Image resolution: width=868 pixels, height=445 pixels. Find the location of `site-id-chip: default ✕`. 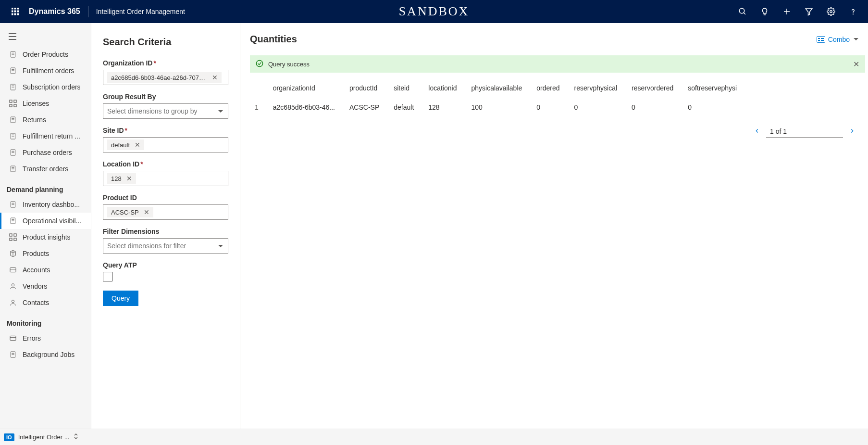

site-id-chip: default ✕ is located at coordinates (126, 145).